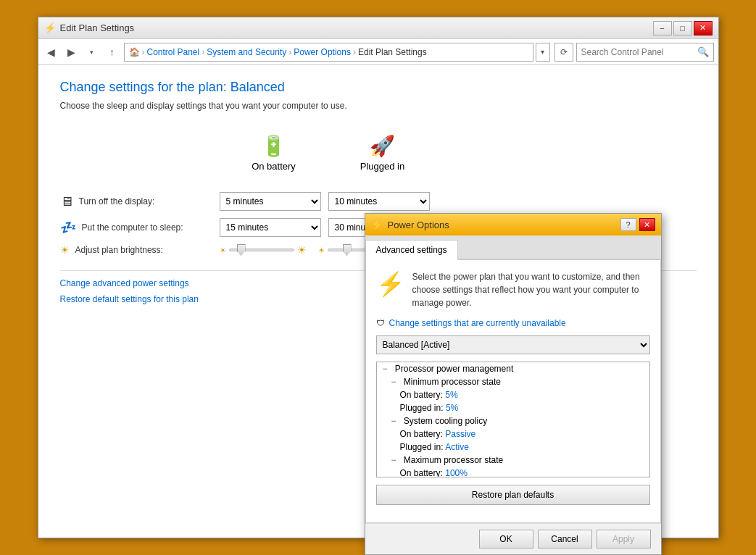 This screenshot has width=756, height=555. What do you see at coordinates (513, 345) in the screenshot?
I see `plan-select: Balanced [Active] High performance Power…` at bounding box center [513, 345].